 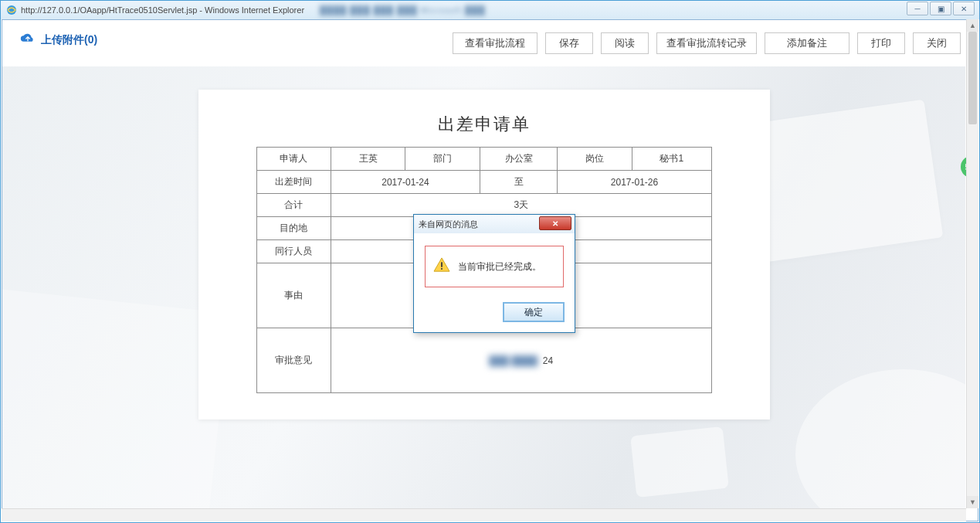 What do you see at coordinates (494, 273) in the screenshot?
I see `alert-dialog: 来自网页的消息 ✕ 当前审批已经完成。 确定` at bounding box center [494, 273].